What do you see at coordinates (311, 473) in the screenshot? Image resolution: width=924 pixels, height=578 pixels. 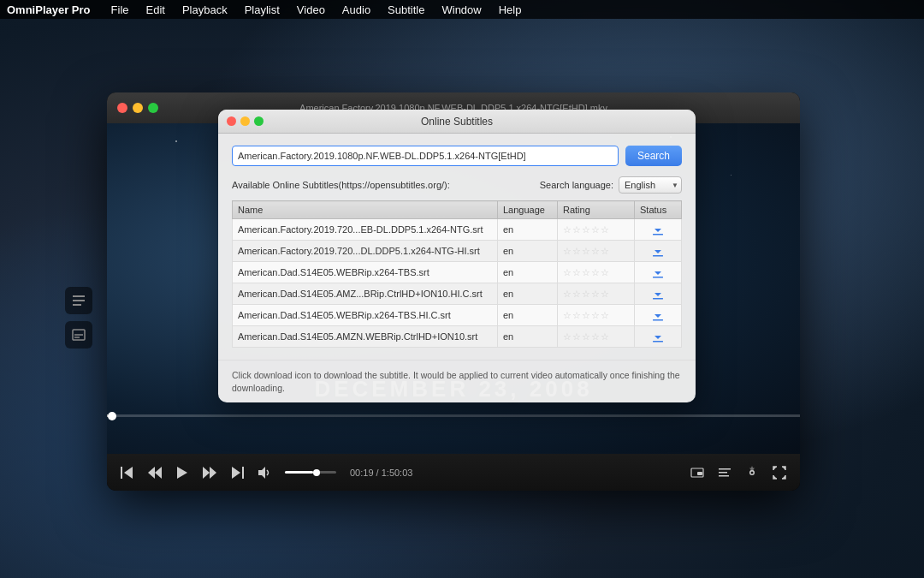 I see `volume-slider` at bounding box center [311, 473].